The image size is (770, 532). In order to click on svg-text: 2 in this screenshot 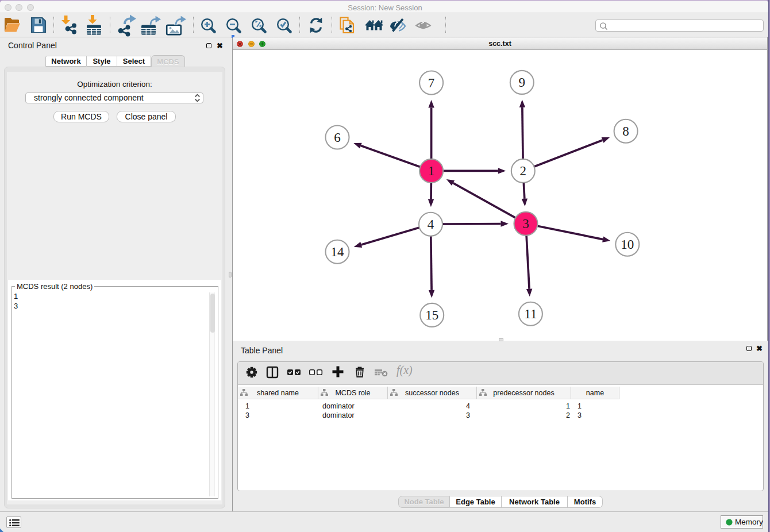, I will do `click(523, 171)`.